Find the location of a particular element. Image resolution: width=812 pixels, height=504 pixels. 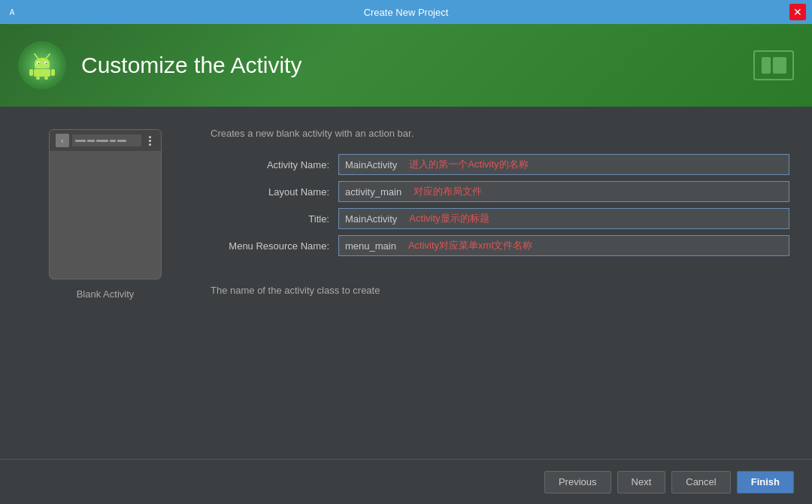

menu-resource-label: Menu Resource Name: is located at coordinates (274, 246).